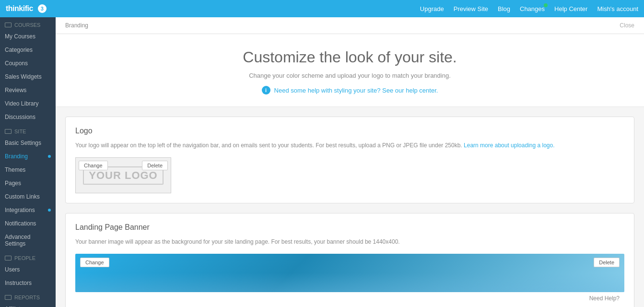 This screenshot has height=307, width=644. What do you see at coordinates (28, 63) in the screenshot?
I see `sidebar-item-coupons: Coupons` at bounding box center [28, 63].